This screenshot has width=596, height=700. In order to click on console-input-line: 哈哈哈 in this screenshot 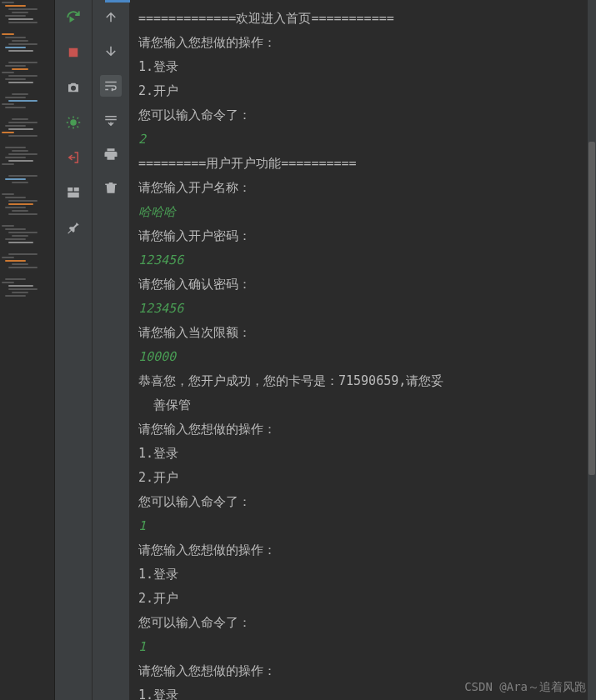, I will do `click(363, 212)`.